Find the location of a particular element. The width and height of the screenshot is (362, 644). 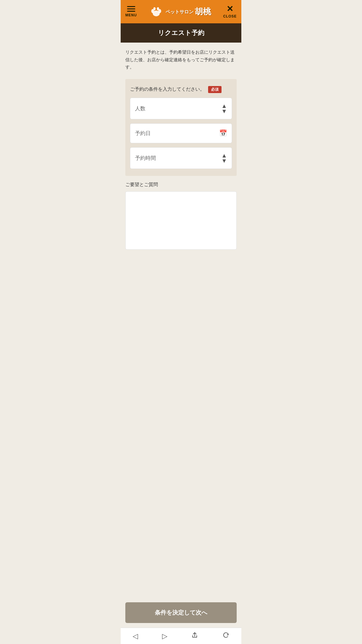

people-count-placeholder: 人数 is located at coordinates (140, 108).